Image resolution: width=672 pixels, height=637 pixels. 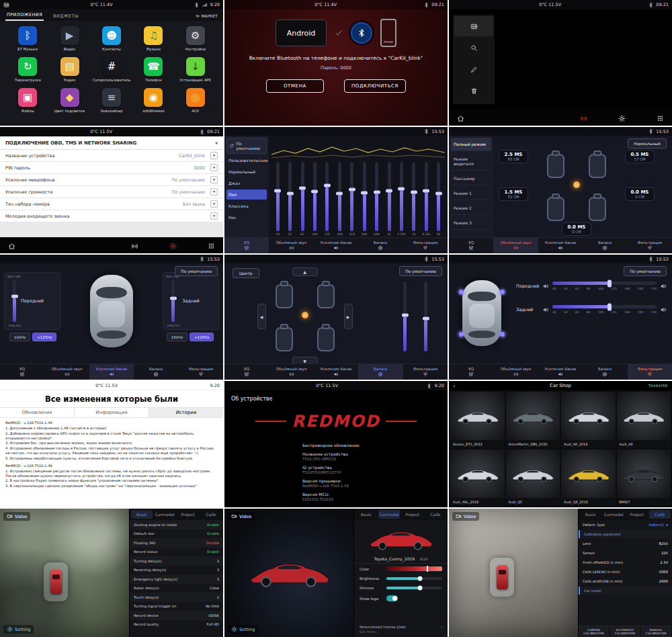 What do you see at coordinates (176, 579) in the screenshot?
I see `setting-row: Emergency light delay(s)3` at bounding box center [176, 579].